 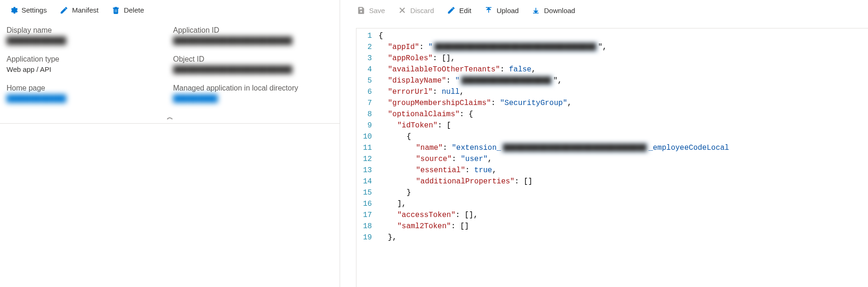 I want to click on code-line: "displayName": "████████████████████",, so click(x=554, y=81).